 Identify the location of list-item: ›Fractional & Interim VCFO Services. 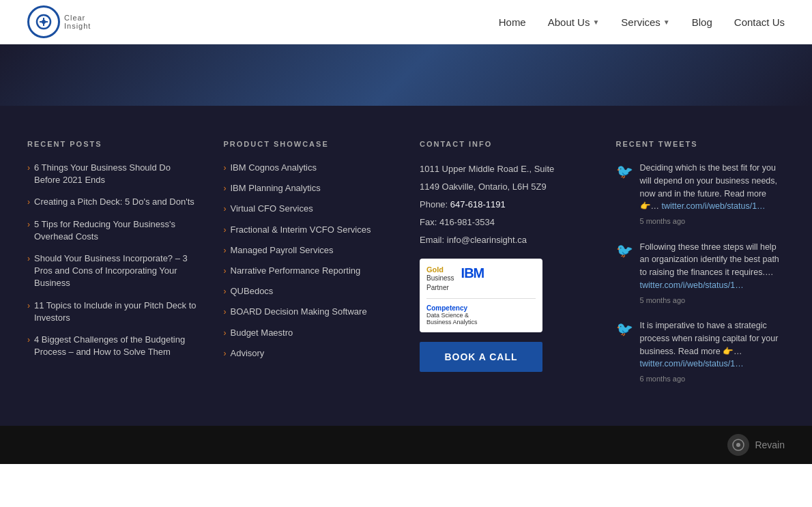
(308, 230).